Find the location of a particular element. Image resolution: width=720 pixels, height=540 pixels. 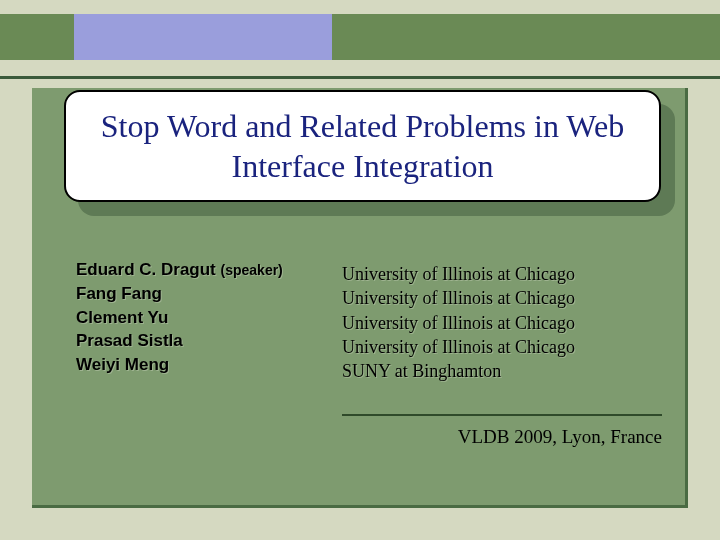

band-segment-purple is located at coordinates (203, 37).